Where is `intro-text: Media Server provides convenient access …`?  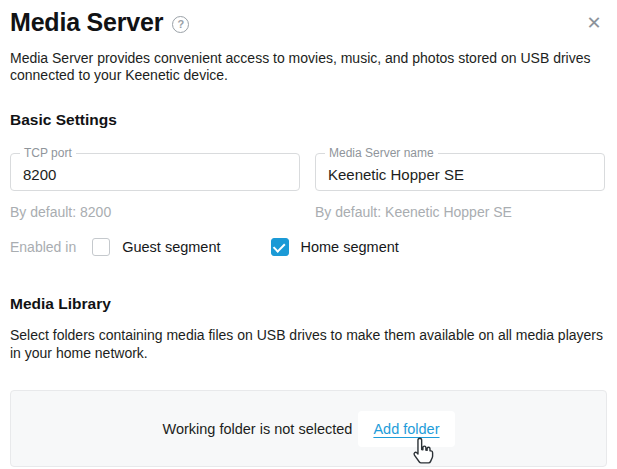
intro-text: Media Server provides convenient access … is located at coordinates (307, 67).